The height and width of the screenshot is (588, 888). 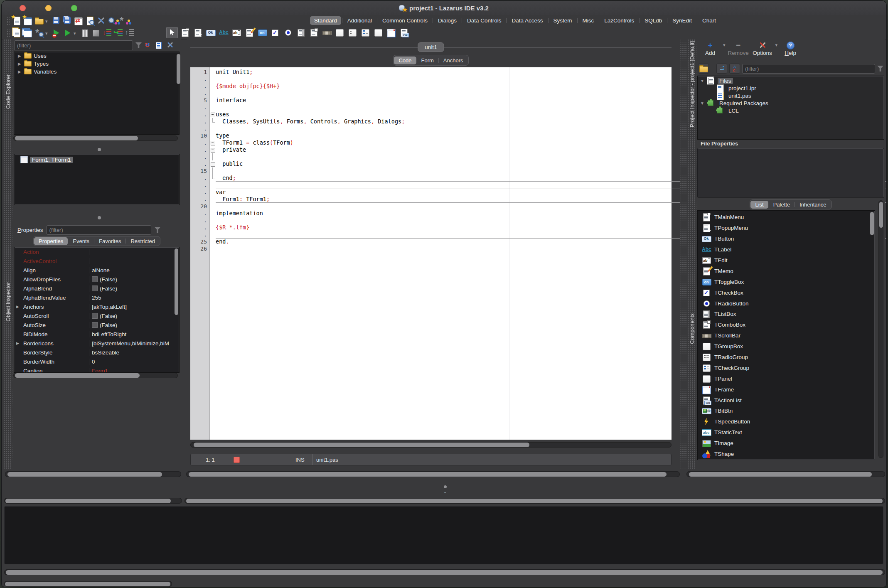 What do you see at coordinates (378, 32) in the screenshot?
I see `palette-tpanel-button` at bounding box center [378, 32].